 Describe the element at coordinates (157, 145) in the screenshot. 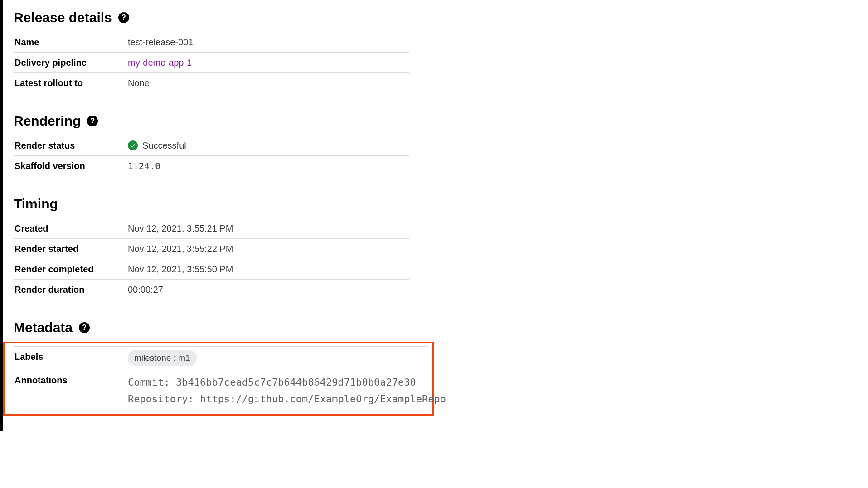

I see `status-badge: Successful` at that location.